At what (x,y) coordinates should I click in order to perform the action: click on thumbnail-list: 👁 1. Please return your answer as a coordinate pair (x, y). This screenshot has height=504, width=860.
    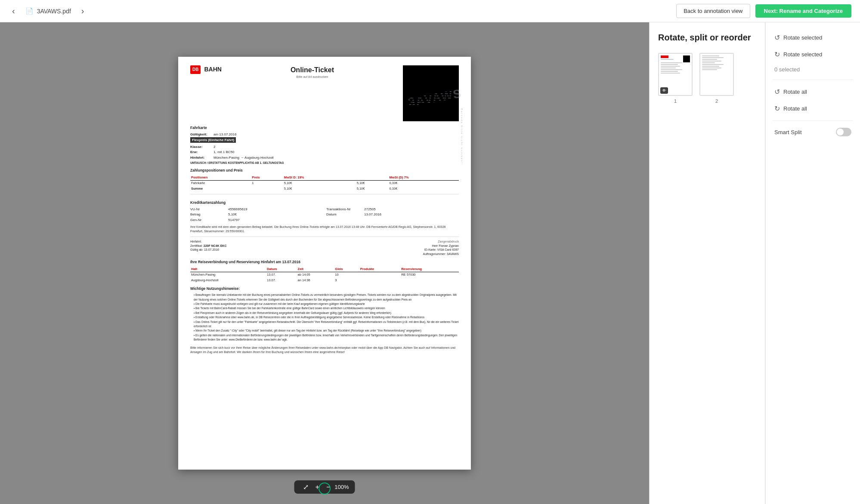
    Looking at the image, I should click on (707, 78).